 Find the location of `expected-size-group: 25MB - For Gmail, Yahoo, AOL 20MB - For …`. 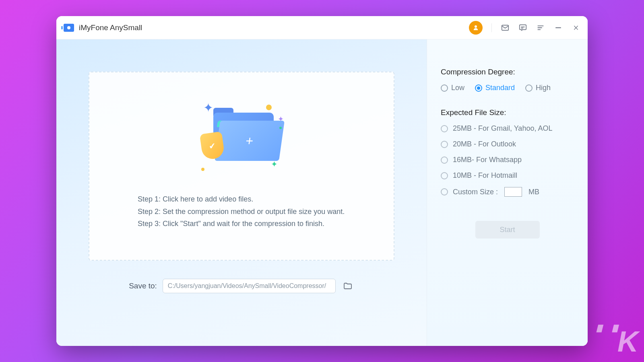

expected-size-group: 25MB - For Gmail, Yahoo, AOL 20MB - For … is located at coordinates (507, 160).